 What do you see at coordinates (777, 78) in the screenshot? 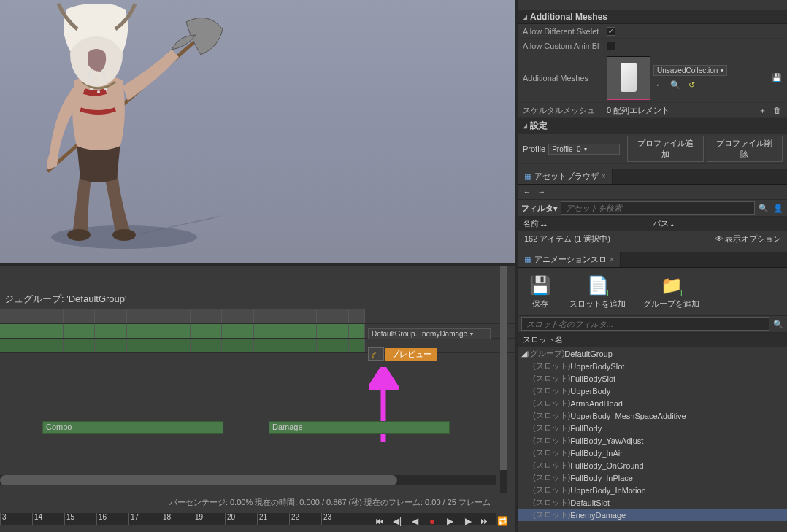
I see `save-icon: 💾` at bounding box center [777, 78].